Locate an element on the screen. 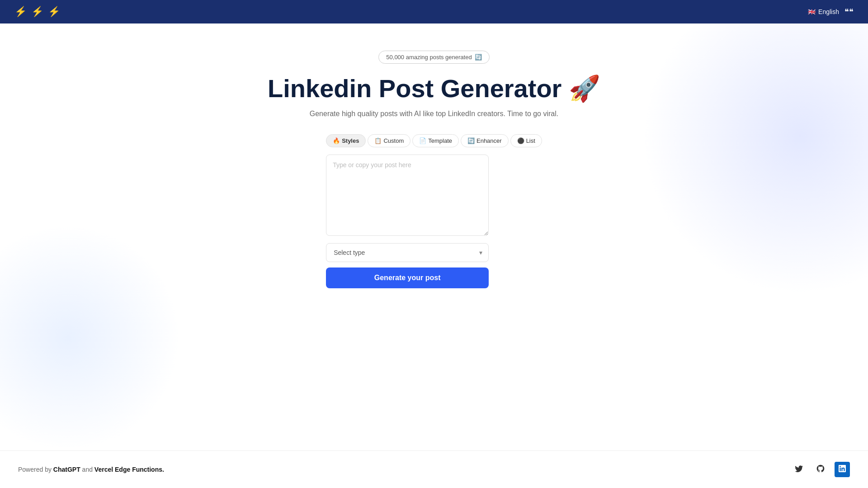  post-form: Select type ▾ Generate your post is located at coordinates (407, 221).